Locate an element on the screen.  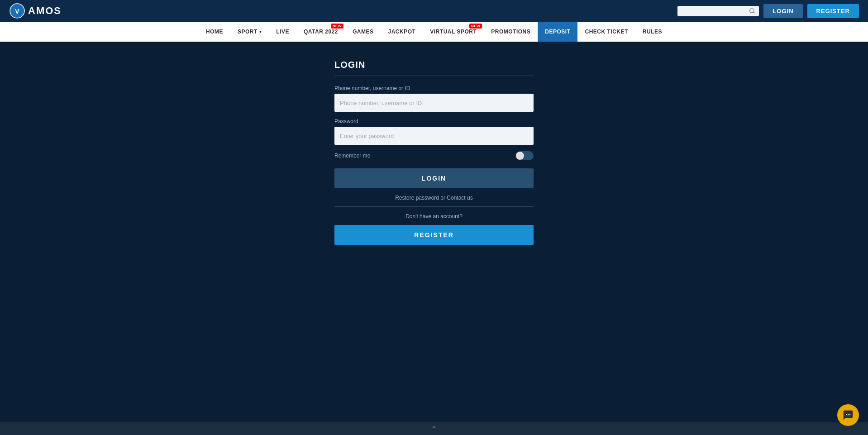
search-icon is located at coordinates (752, 11).